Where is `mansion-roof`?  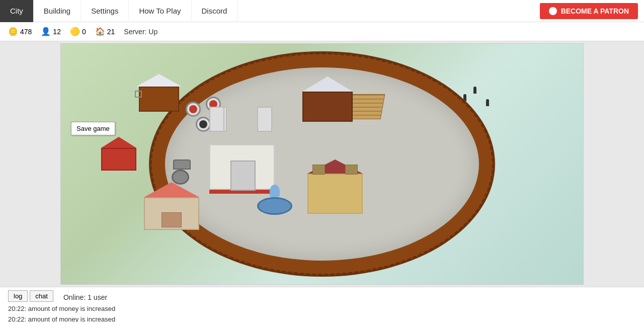
mansion-roof is located at coordinates (172, 190).